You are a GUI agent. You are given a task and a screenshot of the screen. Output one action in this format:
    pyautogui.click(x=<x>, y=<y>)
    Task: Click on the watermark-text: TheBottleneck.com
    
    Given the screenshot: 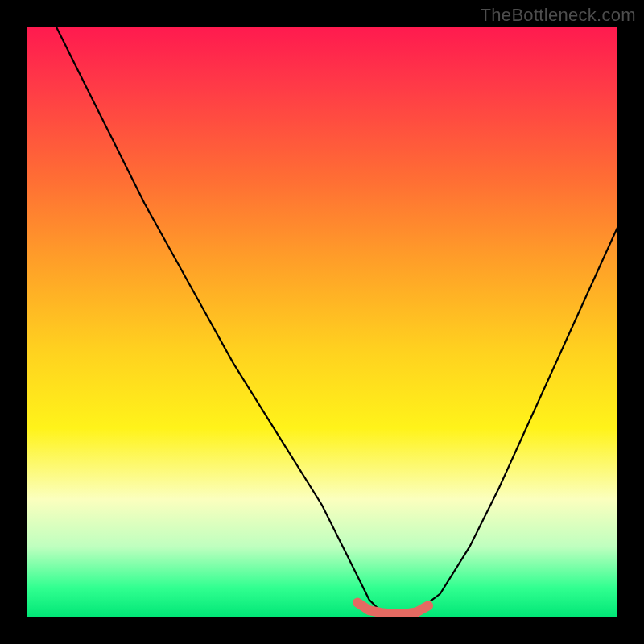 What is the action you would take?
    pyautogui.click(x=559, y=15)
    